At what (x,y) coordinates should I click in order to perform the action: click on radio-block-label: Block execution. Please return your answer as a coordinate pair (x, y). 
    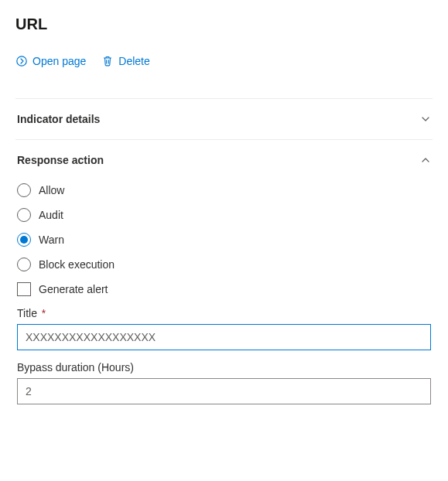
    Looking at the image, I should click on (77, 264).